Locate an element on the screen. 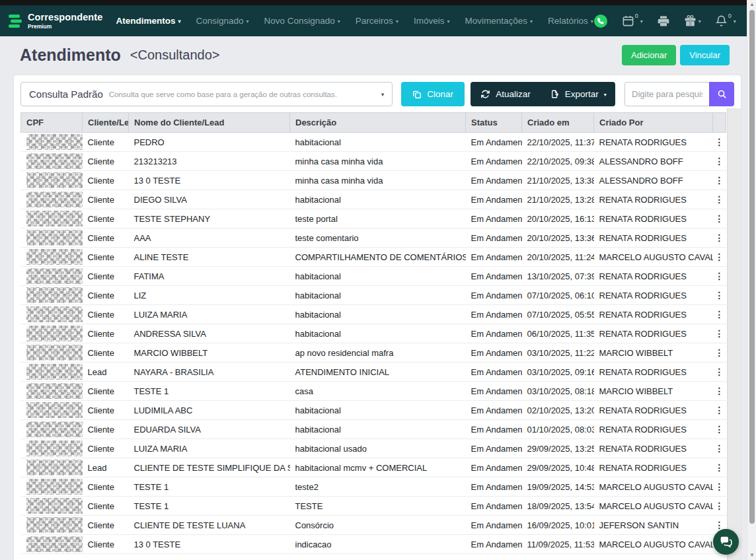  nome-cell: CLIENTE DE TESTE SIMPLIFIQUE DA SILVA is located at coordinates (209, 468).